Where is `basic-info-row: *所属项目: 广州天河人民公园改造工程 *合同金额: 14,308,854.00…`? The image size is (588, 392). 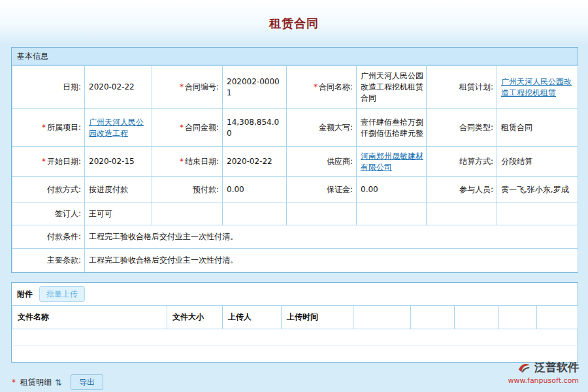
basic-info-row: *所属项目: 广州天河人民公园改造工程 *合同金额: 14,308,854.00… is located at coordinates (295, 128).